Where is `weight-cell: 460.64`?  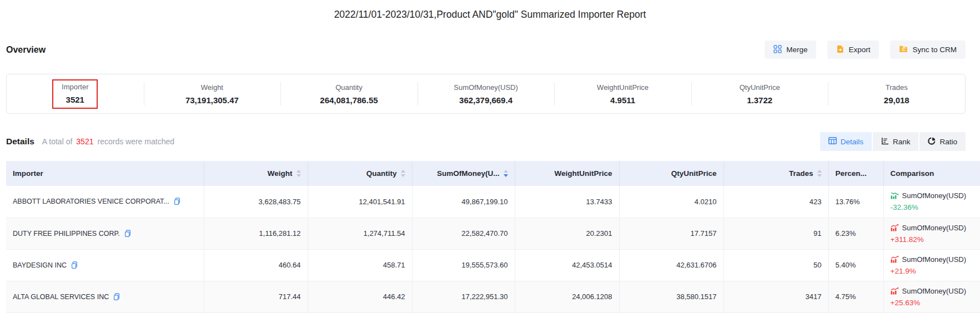
weight-cell: 460.64 is located at coordinates (255, 265).